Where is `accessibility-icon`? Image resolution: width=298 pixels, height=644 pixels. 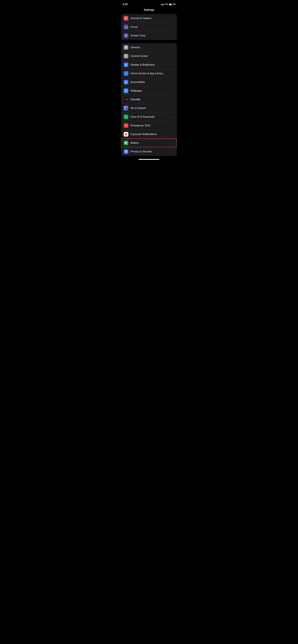 accessibility-icon is located at coordinates (126, 82).